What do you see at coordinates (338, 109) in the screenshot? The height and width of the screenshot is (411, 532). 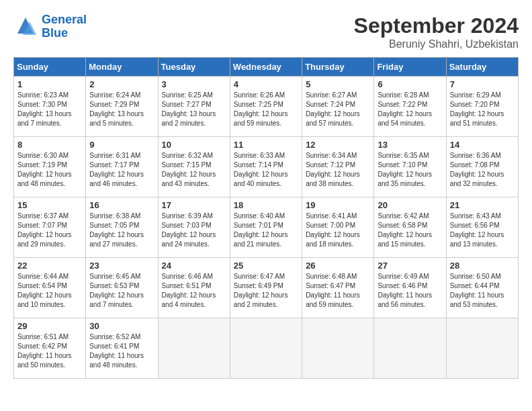 I see `day-info-5: Sunrise: 6:27 AM Sunset: 7:24 PM Dayligh…` at bounding box center [338, 109].